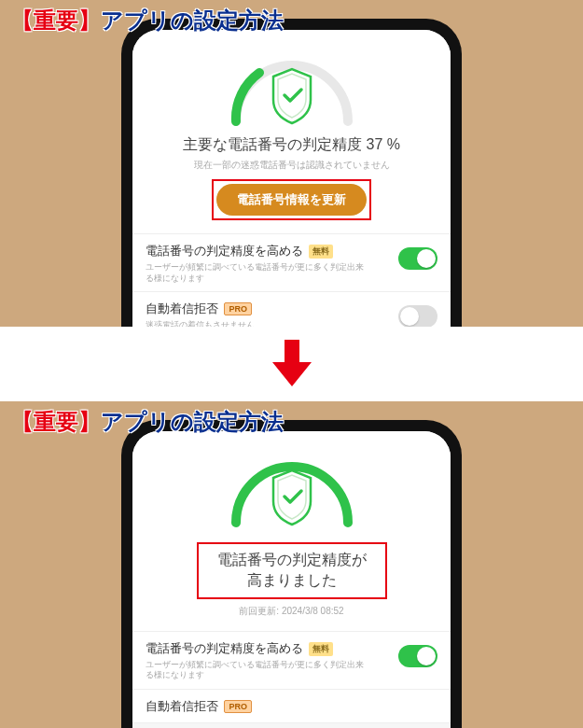 The image size is (583, 728). I want to click on last-updated: 前回更新: 2024/3/8 08:52, so click(291, 611).